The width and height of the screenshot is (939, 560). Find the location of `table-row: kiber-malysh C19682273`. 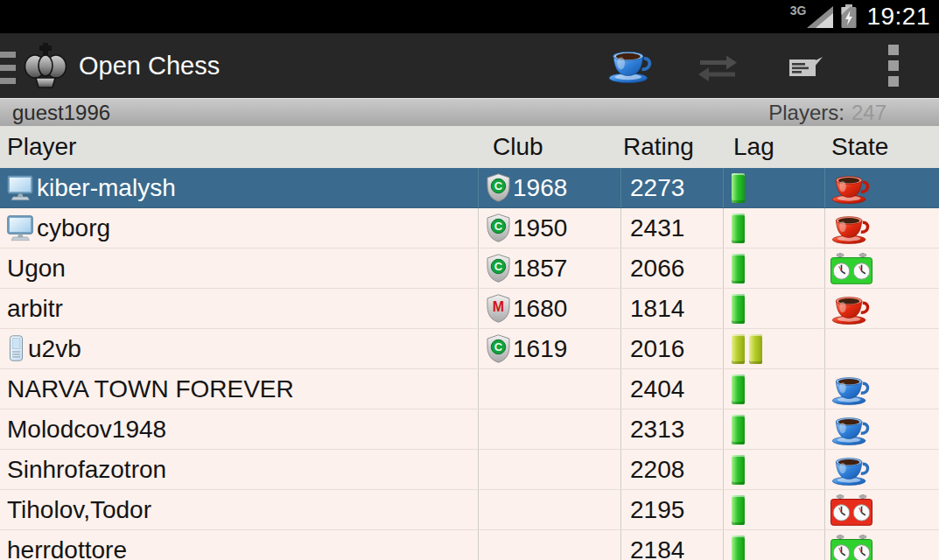

table-row: kiber-malysh C19682273 is located at coordinates (469, 188).